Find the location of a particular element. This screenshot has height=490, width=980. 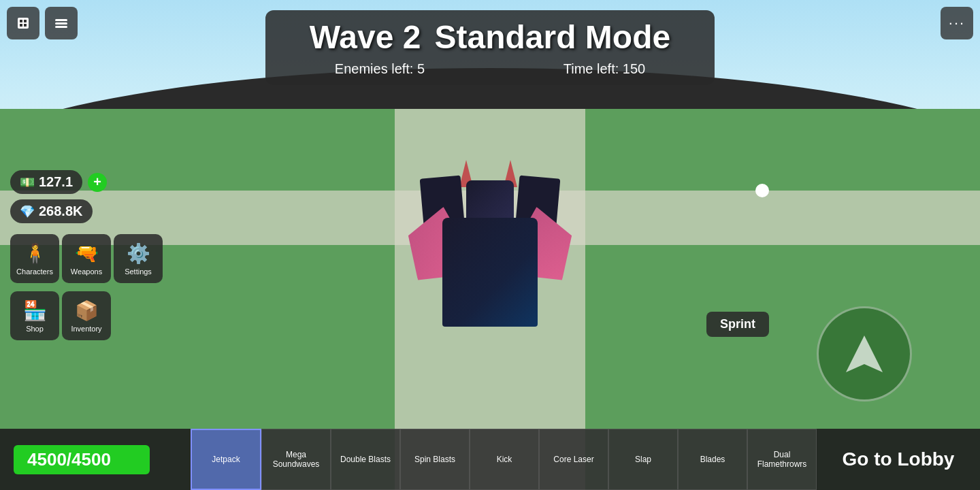

mode-title: Standard Mode is located at coordinates (553, 37).